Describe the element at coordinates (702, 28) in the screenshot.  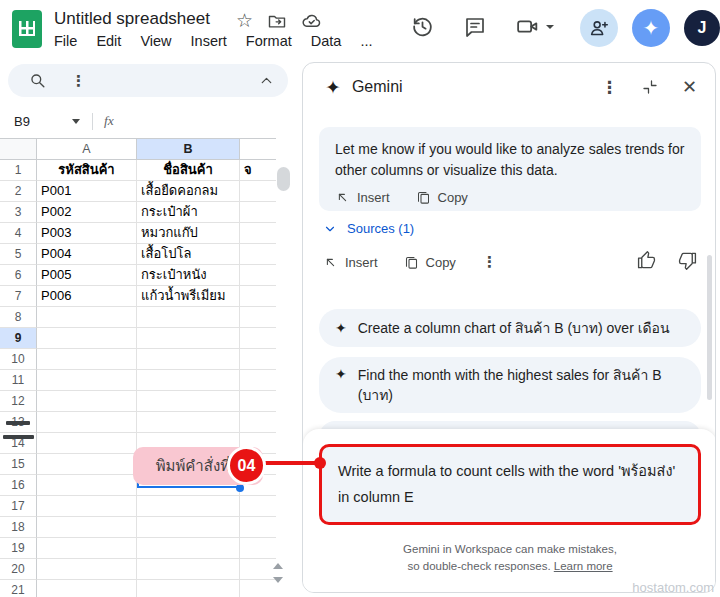
I see `account-avatar: J` at that location.